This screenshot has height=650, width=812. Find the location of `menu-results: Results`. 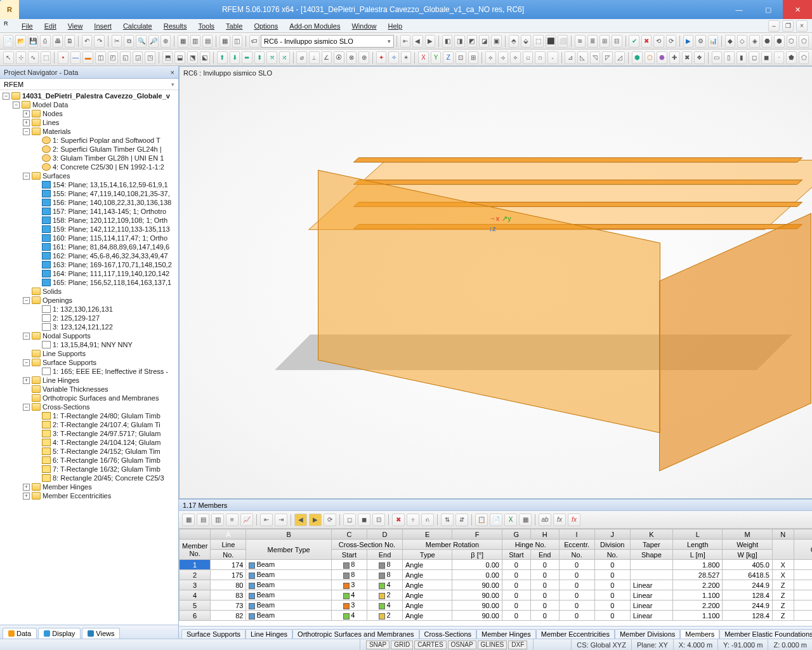

menu-results: Results is located at coordinates (175, 26).